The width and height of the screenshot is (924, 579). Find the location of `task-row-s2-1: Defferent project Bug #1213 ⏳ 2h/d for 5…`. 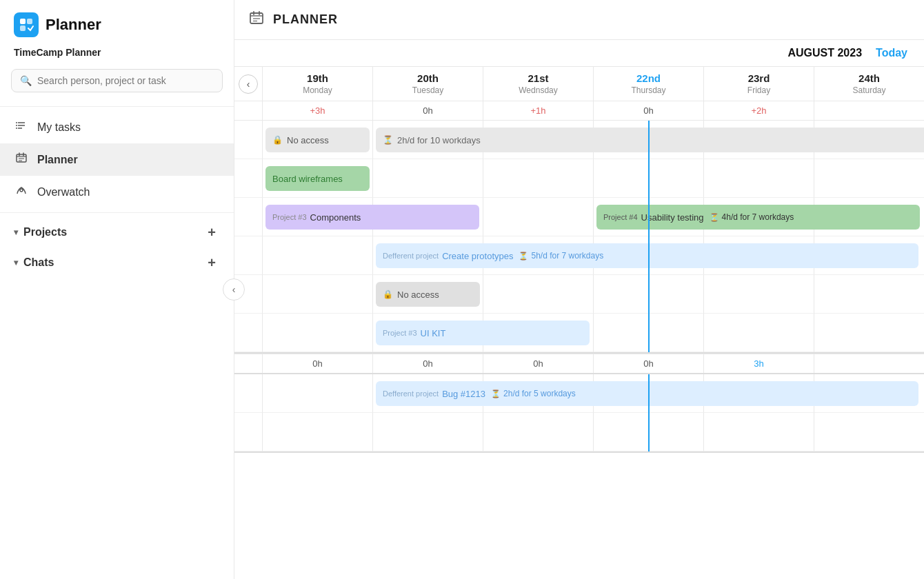

task-row-s2-1: Defferent project Bug #1213 ⏳ 2h/d for 5… is located at coordinates (579, 394).